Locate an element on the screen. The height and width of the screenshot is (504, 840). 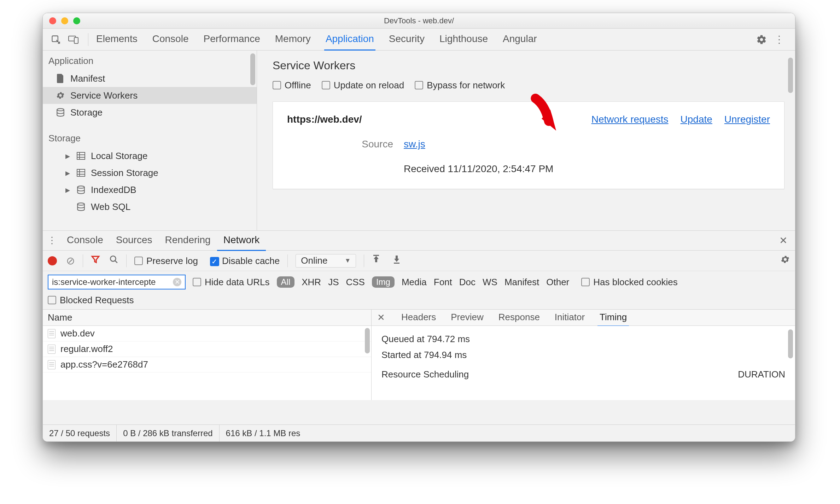
request-row: regular.woff2 is located at coordinates (207, 349).